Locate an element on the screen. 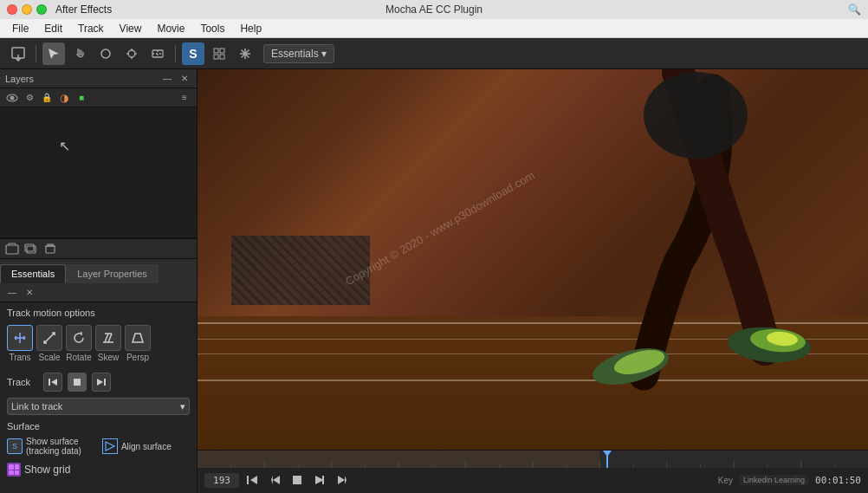 The image size is (868, 493). crosshair-tool-button is located at coordinates (132, 54).